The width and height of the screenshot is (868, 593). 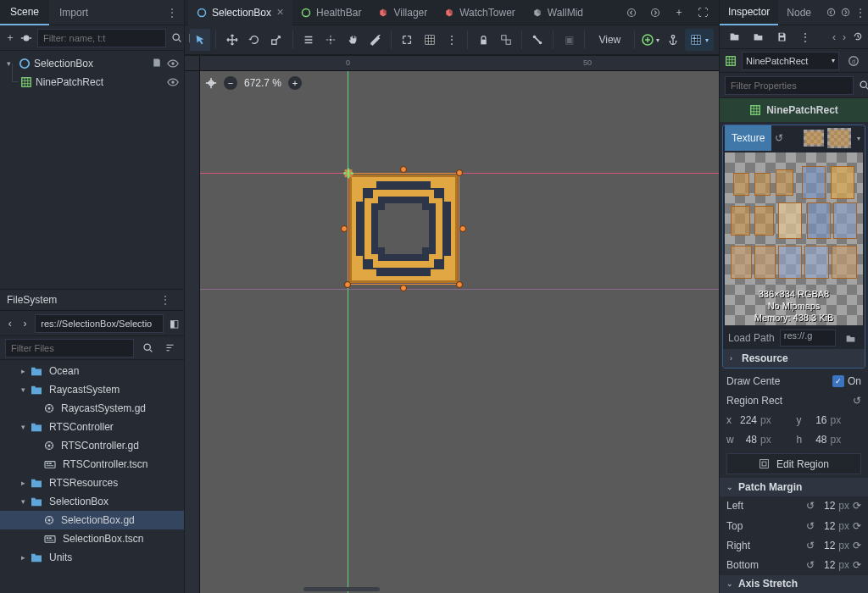 What do you see at coordinates (810, 506) in the screenshot?
I see `pm-left-reset-icon: ↺` at bounding box center [810, 506].